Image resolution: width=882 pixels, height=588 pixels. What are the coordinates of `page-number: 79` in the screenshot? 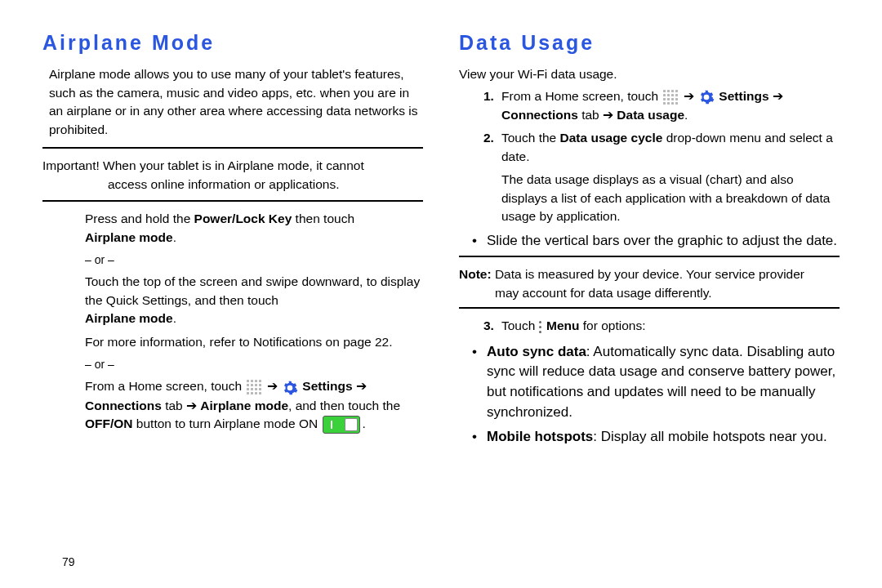 It's located at (69, 562).